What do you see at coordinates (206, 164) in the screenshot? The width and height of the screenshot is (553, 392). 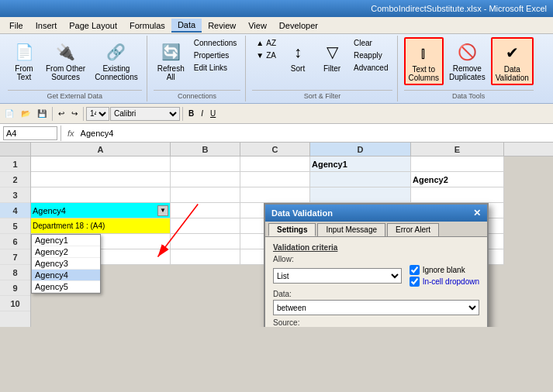 I see `cell-b1` at bounding box center [206, 164].